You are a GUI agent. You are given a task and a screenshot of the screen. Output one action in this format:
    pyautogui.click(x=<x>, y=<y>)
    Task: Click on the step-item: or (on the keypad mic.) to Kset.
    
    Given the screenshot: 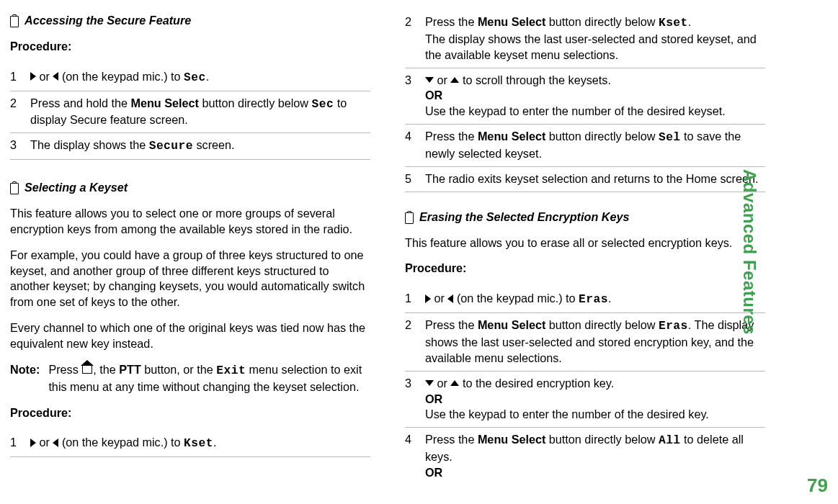 What is the action you would take?
    pyautogui.click(x=190, y=444)
    